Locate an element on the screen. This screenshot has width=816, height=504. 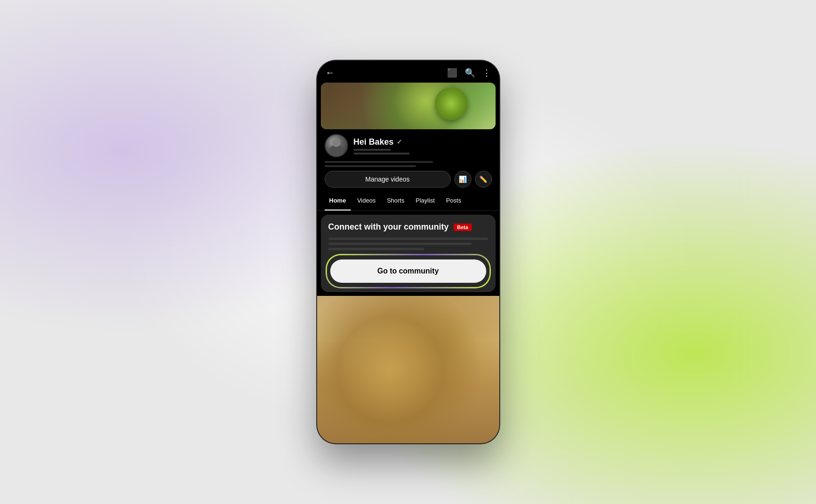
cast-icon: ⬛ is located at coordinates (452, 73).